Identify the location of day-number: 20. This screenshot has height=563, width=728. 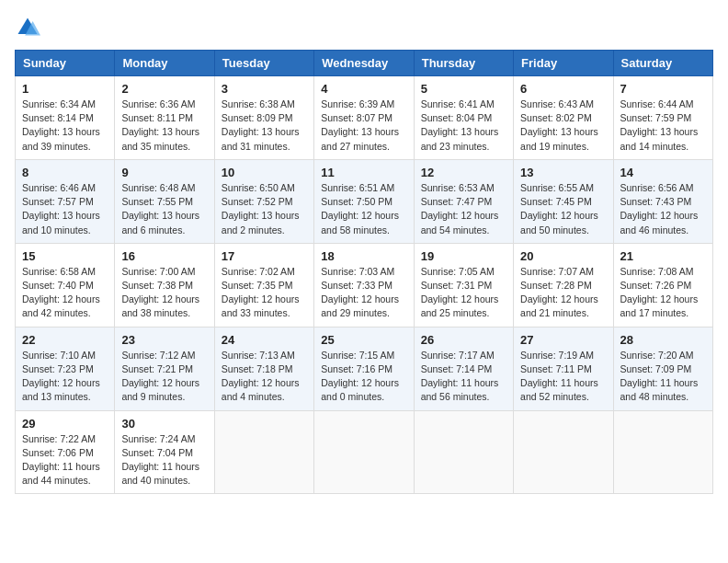
(563, 256).